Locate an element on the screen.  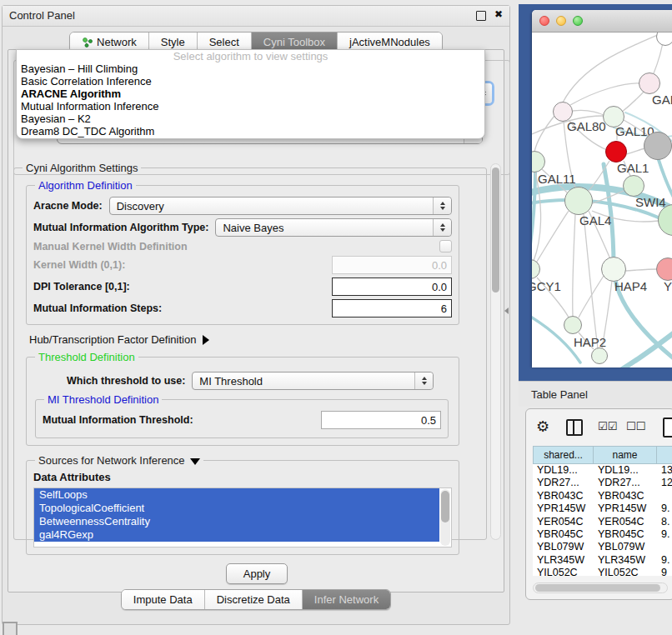
network-window-titlebar is located at coordinates (602, 22).